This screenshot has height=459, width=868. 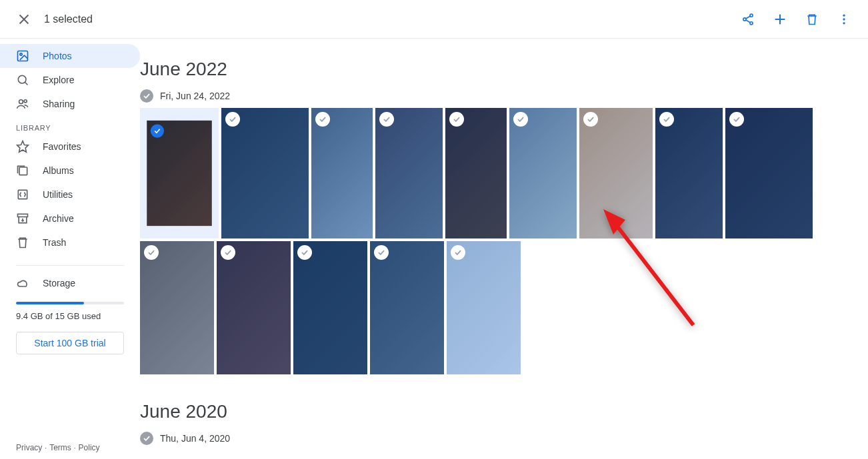 I want to click on sidebar-item-storage: Storage, so click(x=70, y=283).